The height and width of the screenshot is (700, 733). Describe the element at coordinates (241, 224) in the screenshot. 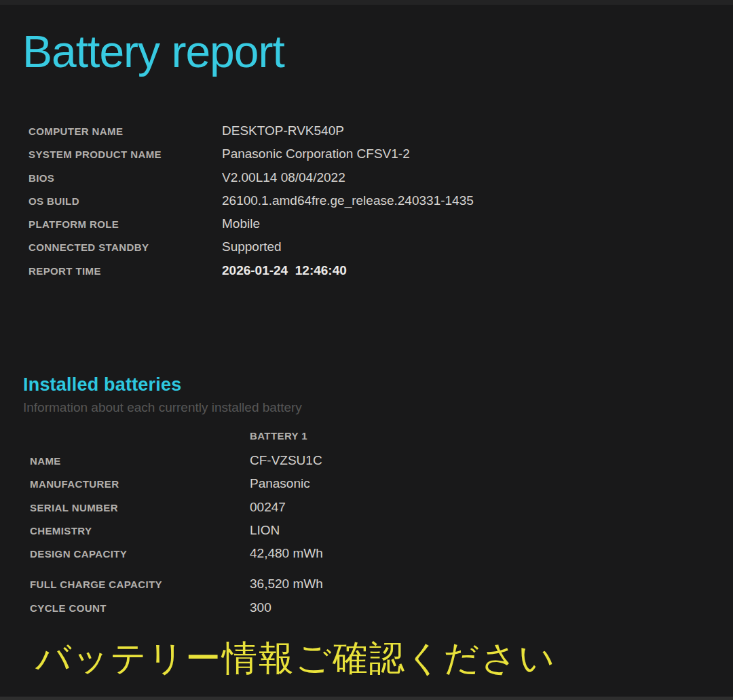

I see `row-value: Mobile` at that location.